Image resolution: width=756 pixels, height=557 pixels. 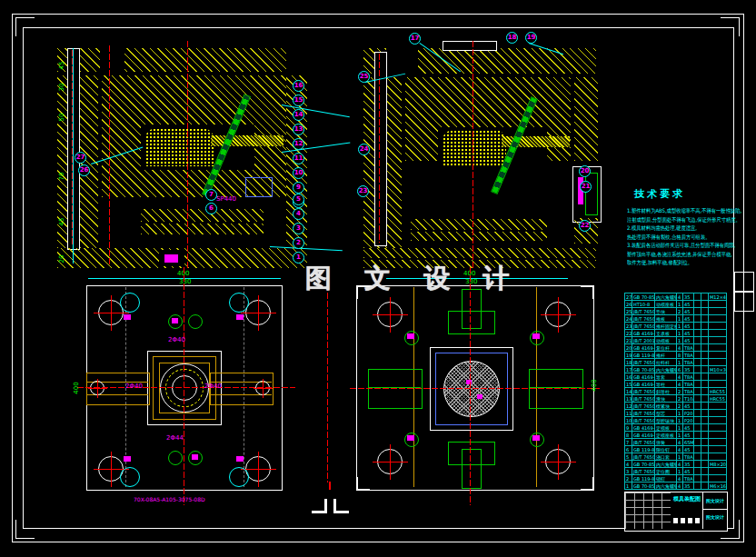 What do you see at coordinates (76, 387) in the screenshot?
I see `dim-c-side: 400` at bounding box center [76, 387].